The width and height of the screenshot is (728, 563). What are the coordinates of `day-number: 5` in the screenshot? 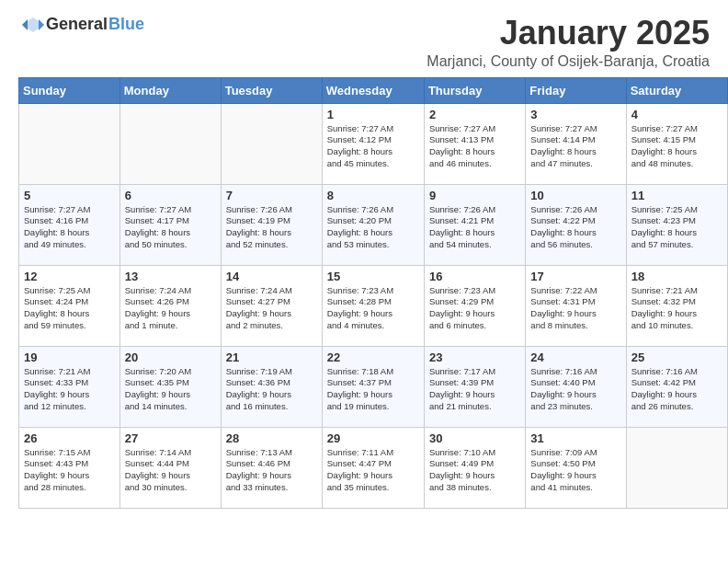 It's located at (70, 195).